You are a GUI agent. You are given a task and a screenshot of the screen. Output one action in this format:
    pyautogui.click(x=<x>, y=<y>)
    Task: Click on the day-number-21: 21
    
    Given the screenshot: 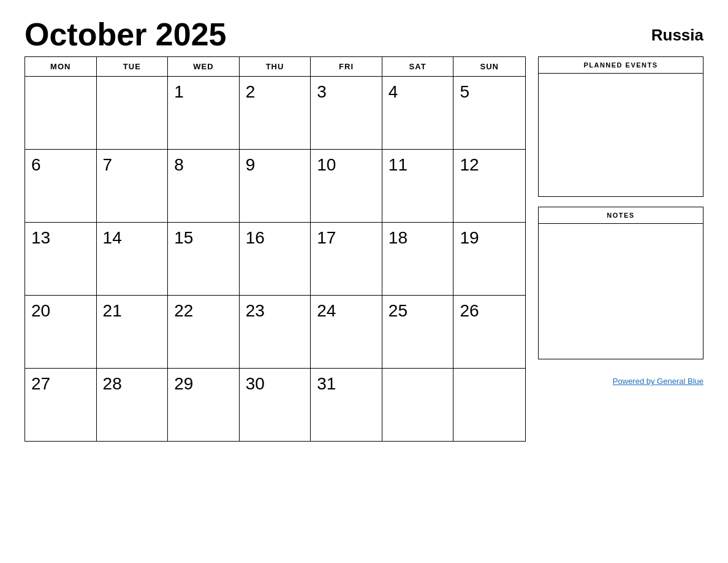 What is the action you would take?
    pyautogui.click(x=113, y=310)
    